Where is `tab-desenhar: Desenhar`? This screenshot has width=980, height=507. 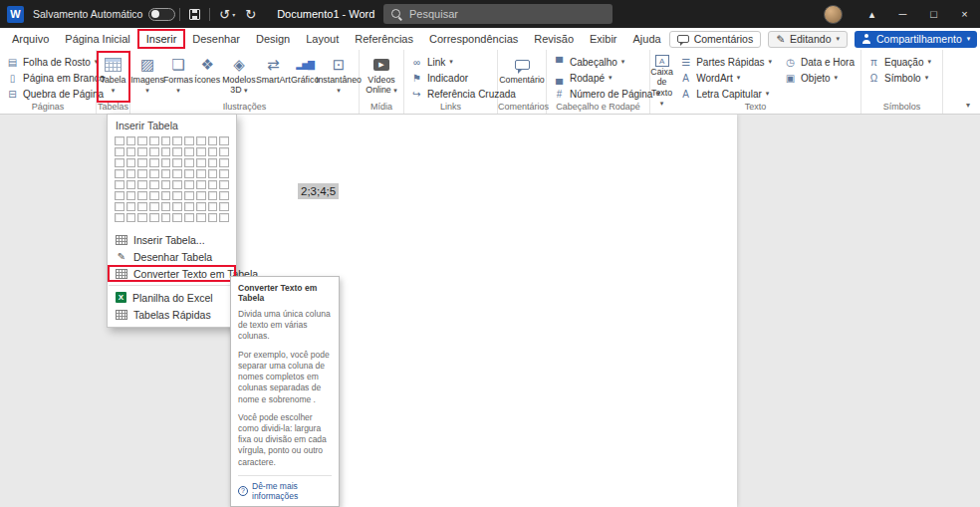
tab-desenhar: Desenhar is located at coordinates (216, 39).